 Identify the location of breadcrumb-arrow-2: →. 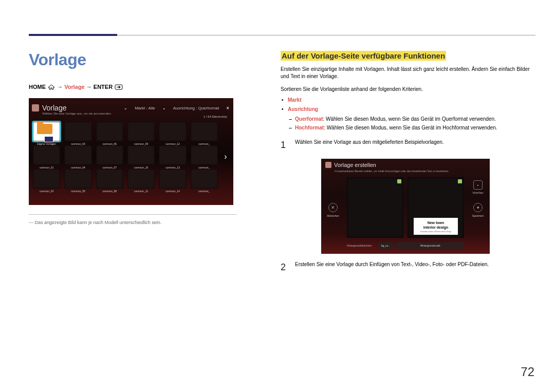
(89, 87).